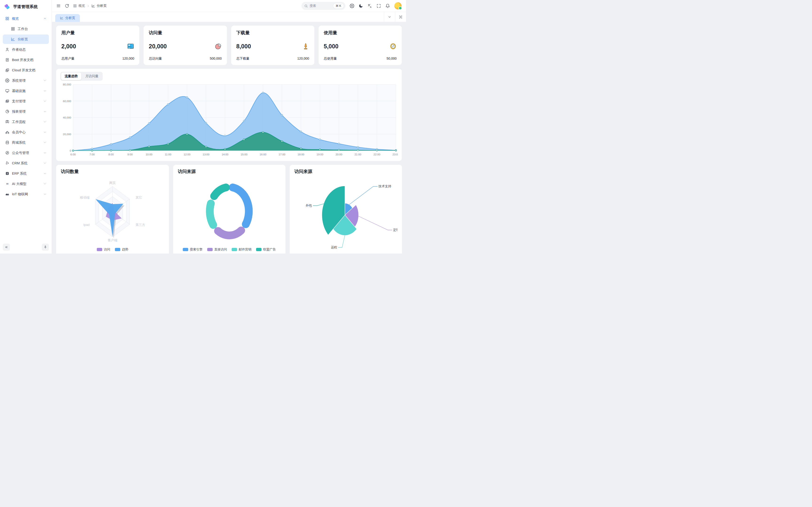 Image resolution: width=812 pixels, height=507 pixels. I want to click on legend-item-访问: 访问, so click(103, 249).